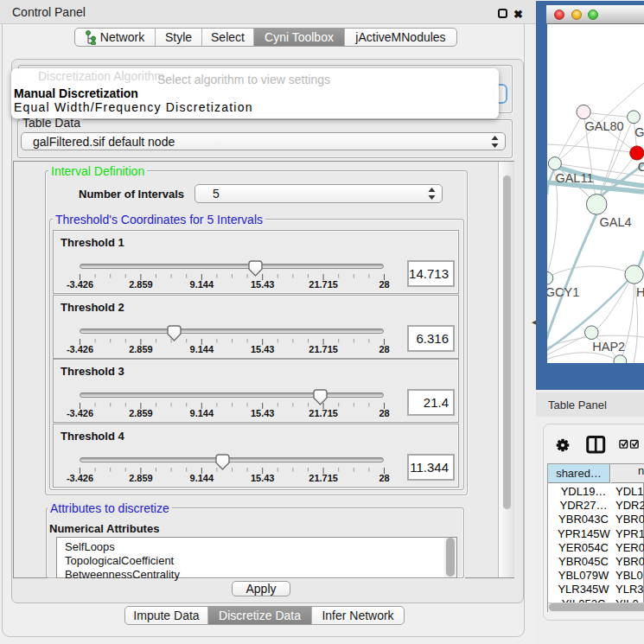 The height and width of the screenshot is (644, 644). What do you see at coordinates (564, 292) in the screenshot?
I see `svg-text: GCY1` at bounding box center [564, 292].